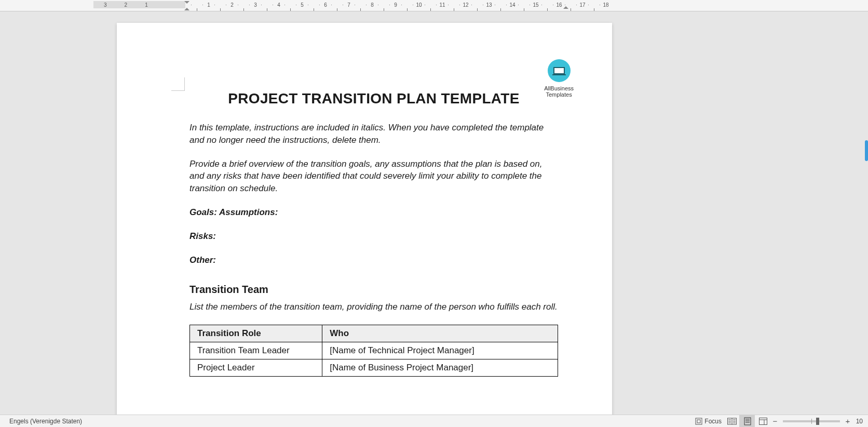 This screenshot has height=427, width=868. I want to click on vertical-scrollbar-thumb, so click(866, 151).